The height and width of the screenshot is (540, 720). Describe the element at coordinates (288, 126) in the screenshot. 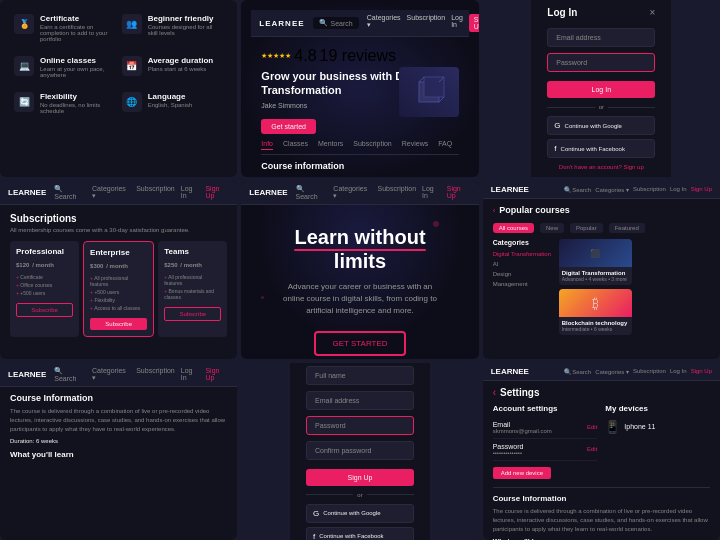

I see `hero-cta-button: Get started` at that location.